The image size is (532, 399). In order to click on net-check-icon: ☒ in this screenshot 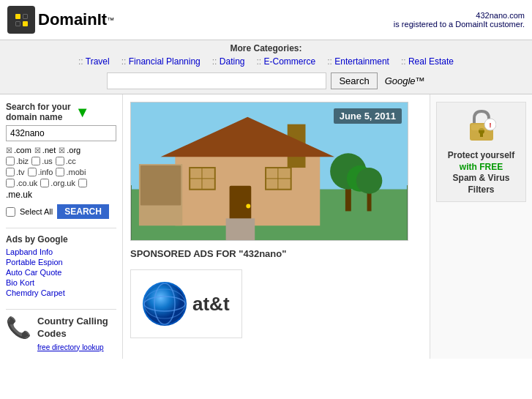, I will do `click(38, 151)`.